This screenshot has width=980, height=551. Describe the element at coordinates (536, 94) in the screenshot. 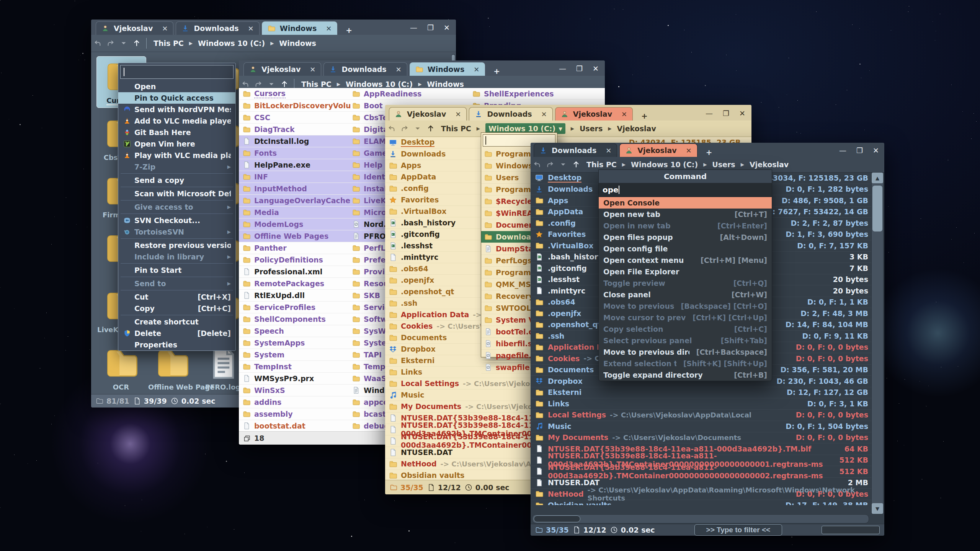

I see `file-item-shellexperiences: ShellExperiences` at that location.